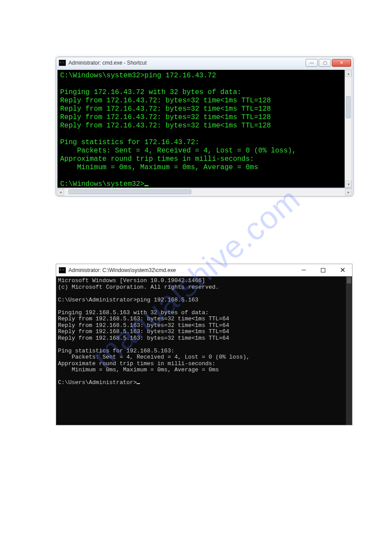 The height and width of the screenshot is (555, 392). What do you see at coordinates (304, 270) in the screenshot?
I see `minimize-button` at bounding box center [304, 270].